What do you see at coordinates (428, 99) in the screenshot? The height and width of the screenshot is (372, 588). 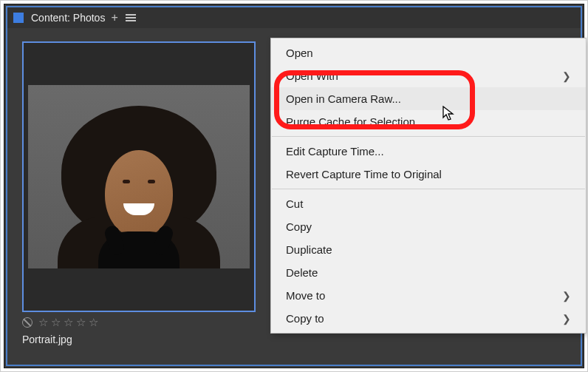 I see `menu-open-camera-raw: Open in Camera Raw...` at bounding box center [428, 99].